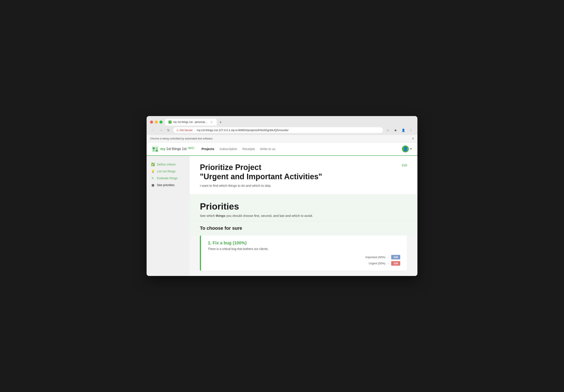 Image resolution: width=564 pixels, height=392 pixels. I want to click on item-description: There is a critical bug that bothers our…, so click(304, 249).